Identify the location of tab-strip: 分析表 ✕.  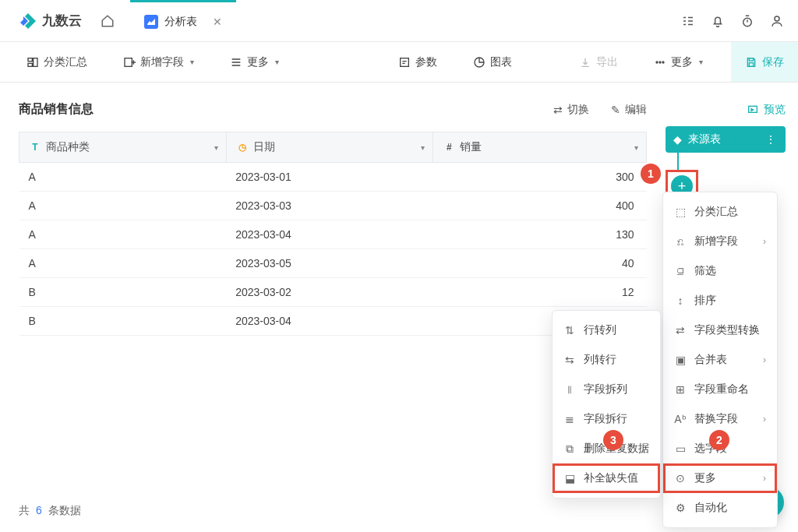
(183, 20).